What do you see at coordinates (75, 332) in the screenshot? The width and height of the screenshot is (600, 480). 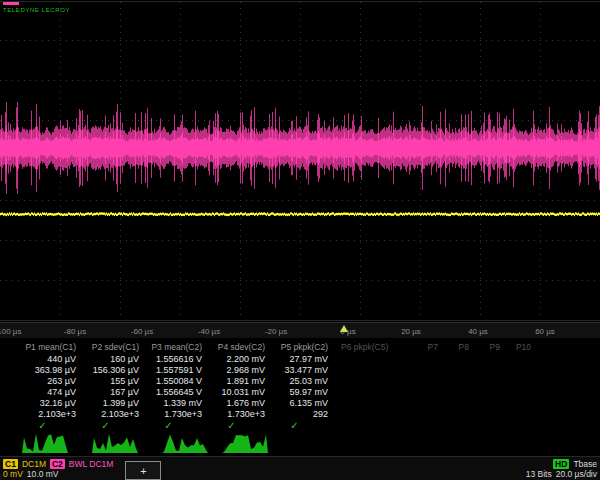 I see `axis-tick-label: -80 µs` at bounding box center [75, 332].